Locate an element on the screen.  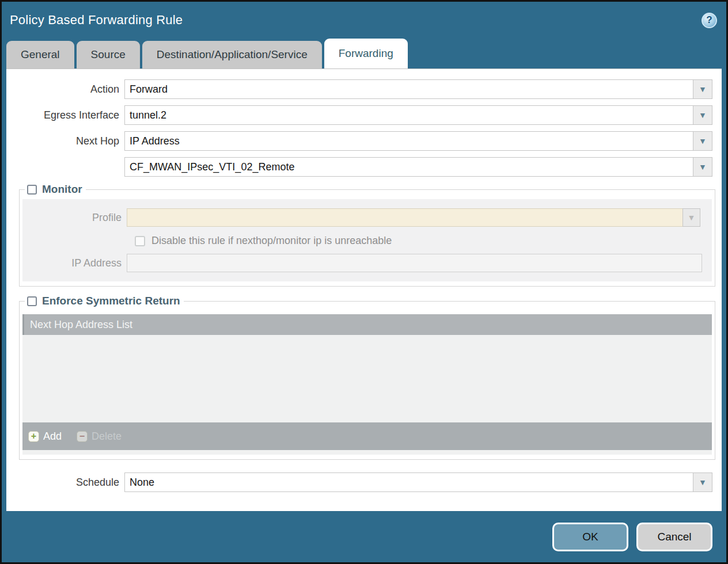
enforce-symmetric-return-legend: Enforce Symmetric Return is located at coordinates (104, 301).